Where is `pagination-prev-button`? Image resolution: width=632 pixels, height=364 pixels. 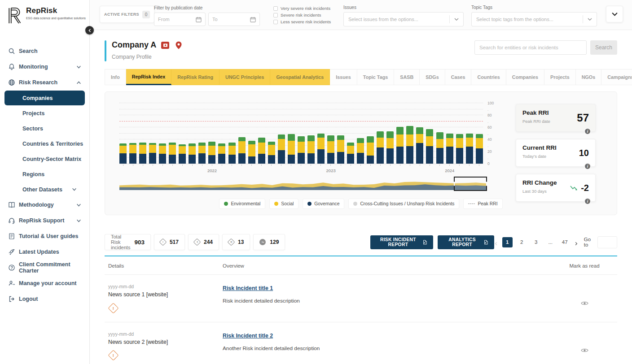 pagination-prev-button is located at coordinates (496, 242).